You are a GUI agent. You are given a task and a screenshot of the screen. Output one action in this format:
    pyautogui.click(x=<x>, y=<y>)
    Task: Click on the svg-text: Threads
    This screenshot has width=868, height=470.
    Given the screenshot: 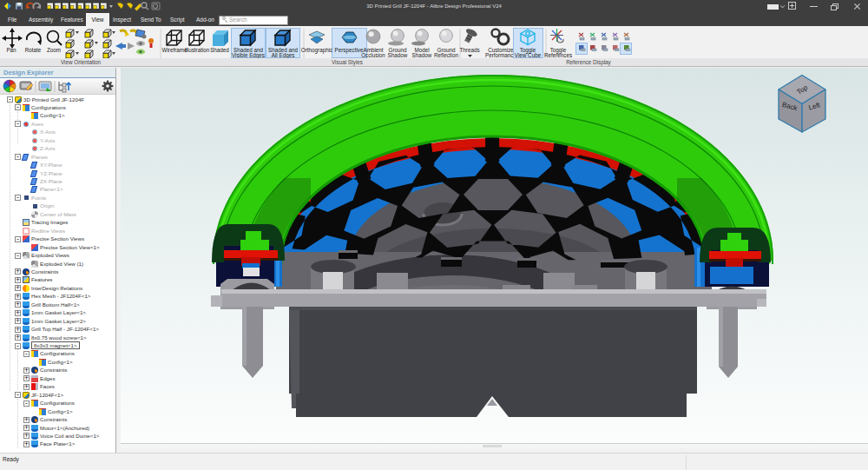 What is the action you would take?
    pyautogui.click(x=469, y=50)
    